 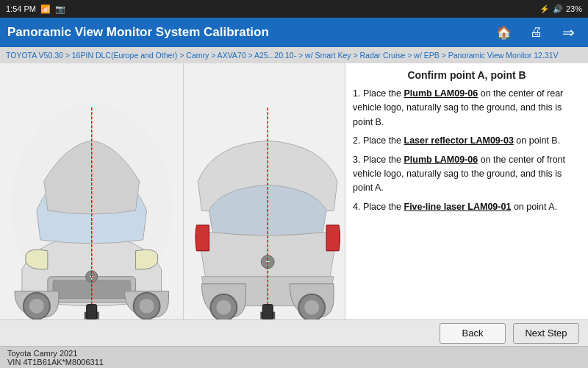 I want to click on vehicle-model: Toyota Camry 2021, so click(x=56, y=353).